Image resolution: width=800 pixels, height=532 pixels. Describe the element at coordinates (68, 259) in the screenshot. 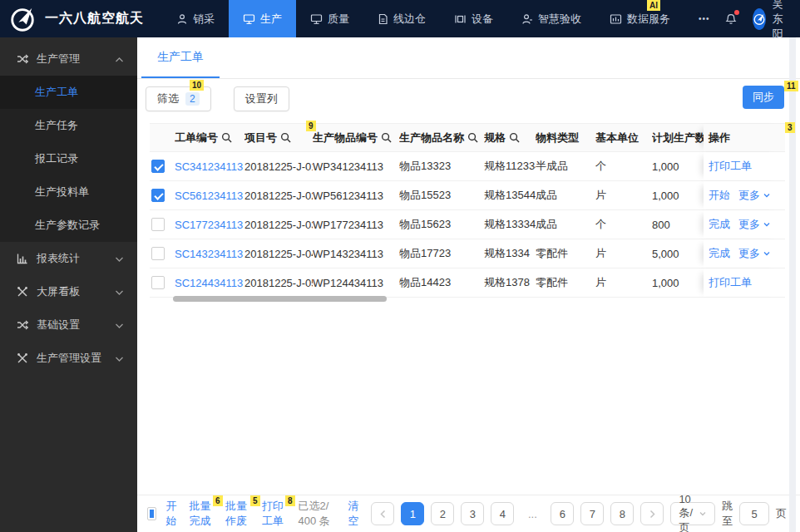

I see `sidebar-group-report-statistics: 报表统计` at that location.